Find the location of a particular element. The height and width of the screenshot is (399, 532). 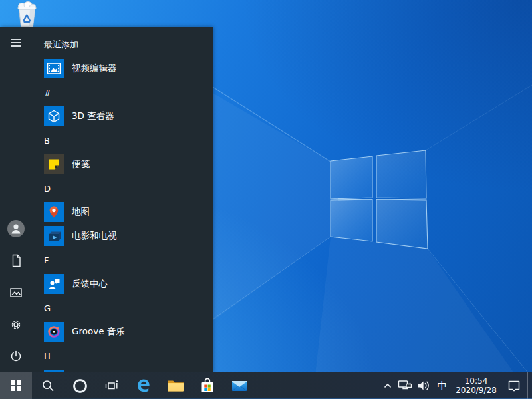

hamburger-menu-button is located at coordinates (16, 43).